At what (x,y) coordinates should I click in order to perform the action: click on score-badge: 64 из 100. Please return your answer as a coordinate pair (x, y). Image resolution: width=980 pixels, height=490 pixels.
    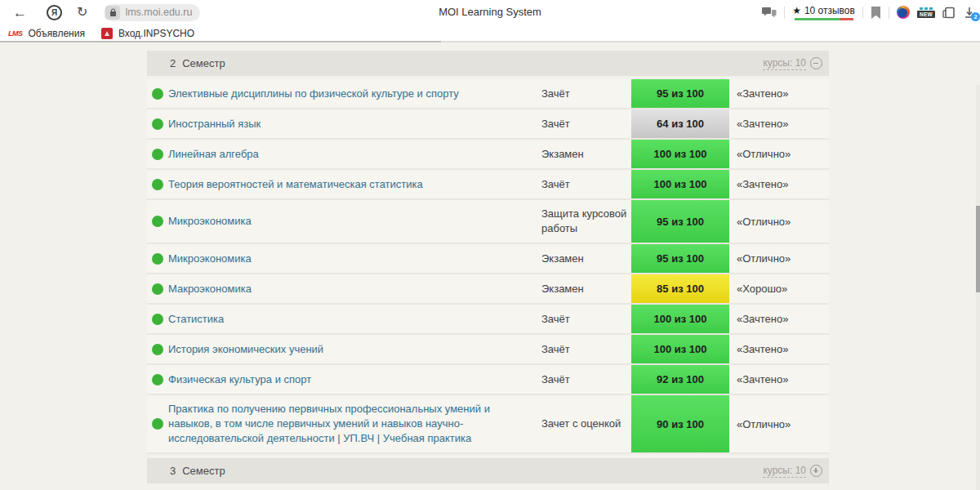
    Looking at the image, I should click on (680, 124).